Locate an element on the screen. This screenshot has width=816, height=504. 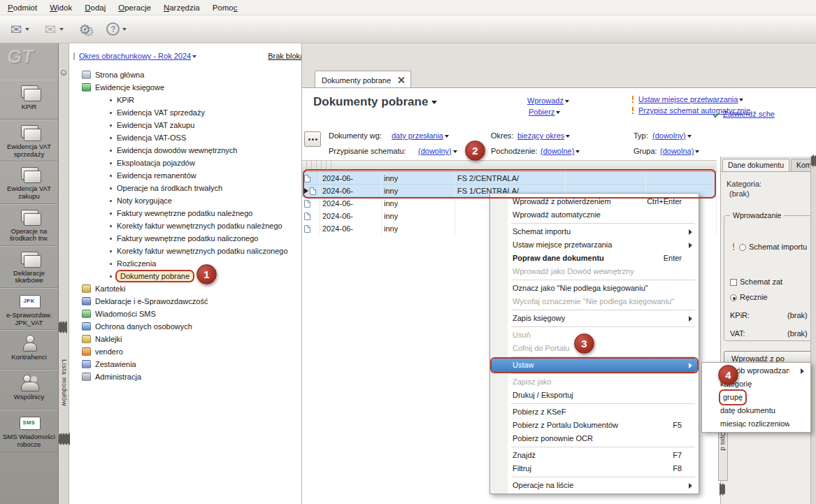
module-sidebar-item: Ewidencja VAT zakupu is located at coordinates (29, 182).